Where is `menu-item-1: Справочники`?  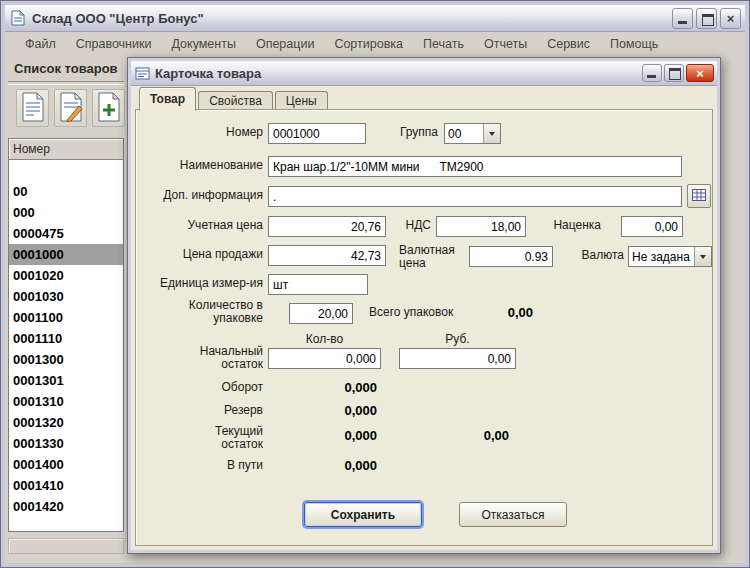
menu-item-1: Справочники is located at coordinates (114, 44).